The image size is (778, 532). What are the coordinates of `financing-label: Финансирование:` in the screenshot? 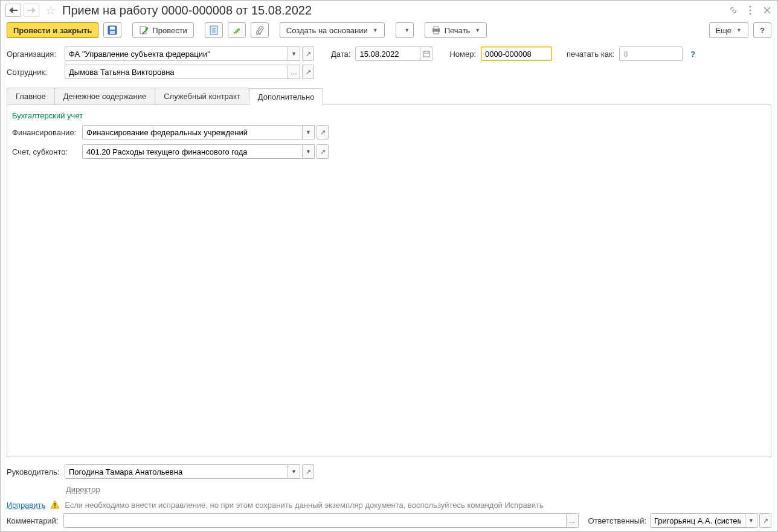 It's located at (45, 133).